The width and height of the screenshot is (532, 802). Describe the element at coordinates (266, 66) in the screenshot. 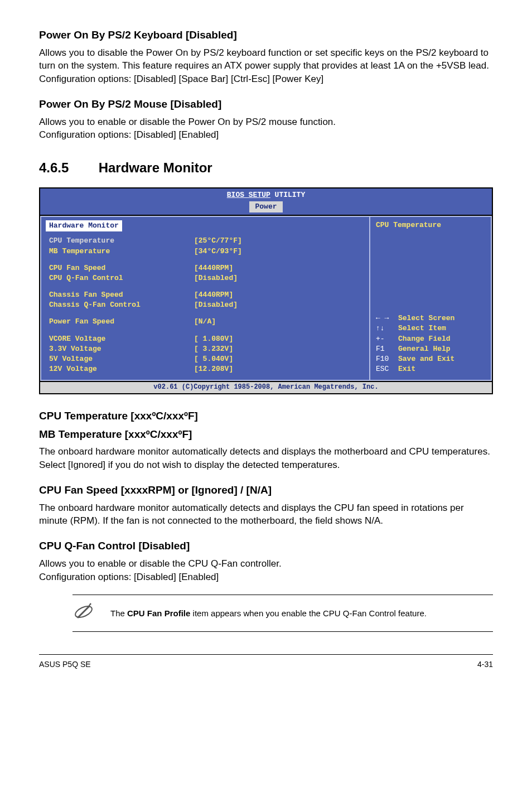

I see `para-keyboard: Allows you to disable the Power On by PS…` at that location.